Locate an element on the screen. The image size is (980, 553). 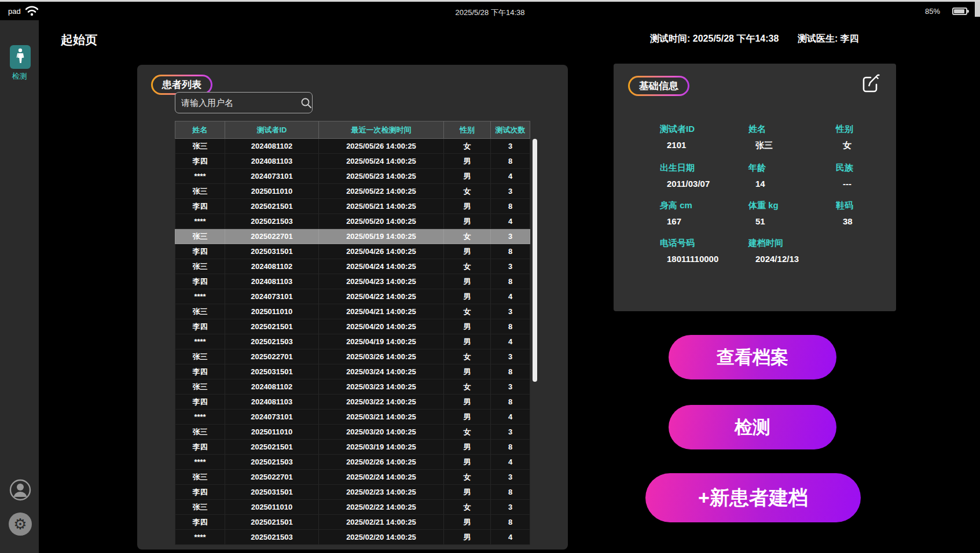
status-bar: pad 2025/5/28 下午14:38 85% is located at coordinates (490, 11).